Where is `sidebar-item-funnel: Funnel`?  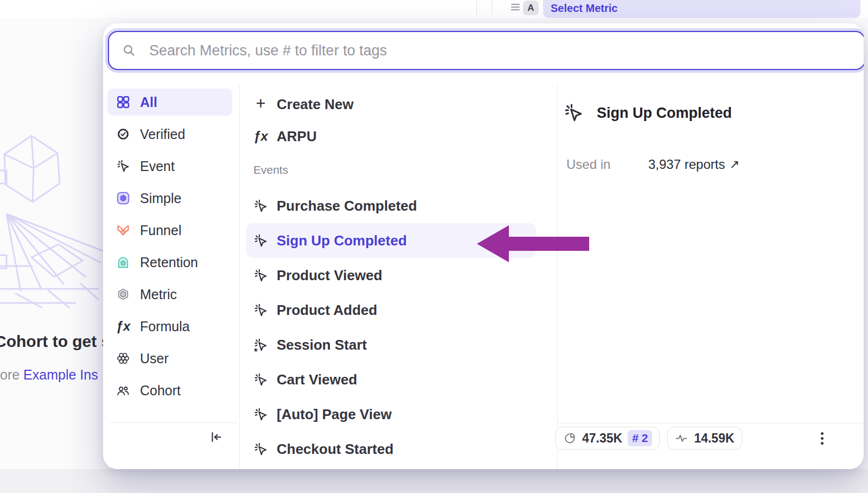 sidebar-item-funnel: Funnel is located at coordinates (174, 230).